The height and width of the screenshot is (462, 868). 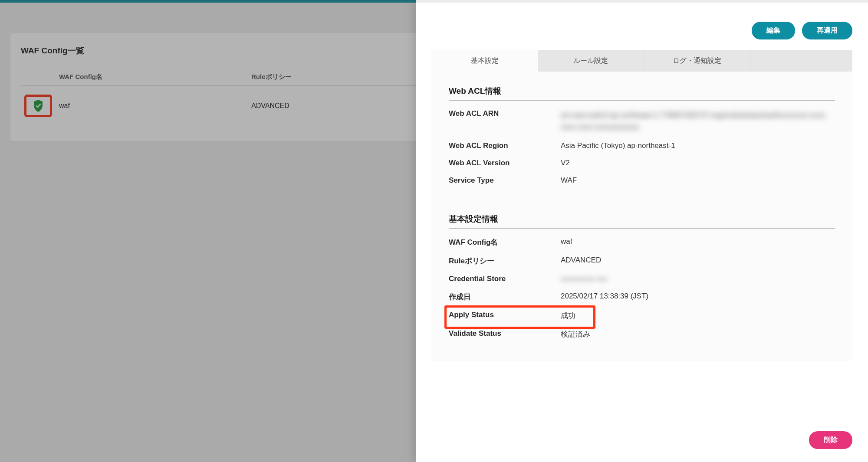 I want to click on row-apply-status: Apply Status 成功, so click(x=642, y=316).